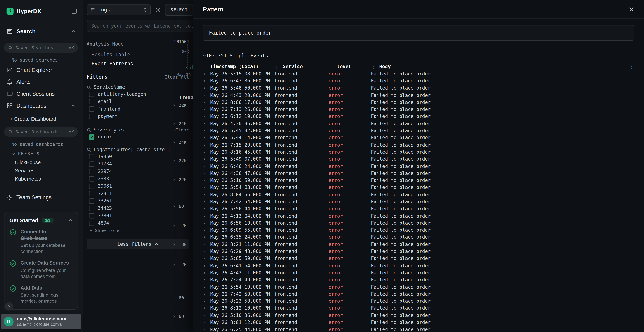 Image resolution: width=644 pixels, height=332 pixels. What do you see at coordinates (418, 95) in the screenshot?
I see `event-row: ›May 26 4:43:20.000 PMfrontenderrorFaile…` at bounding box center [418, 95].